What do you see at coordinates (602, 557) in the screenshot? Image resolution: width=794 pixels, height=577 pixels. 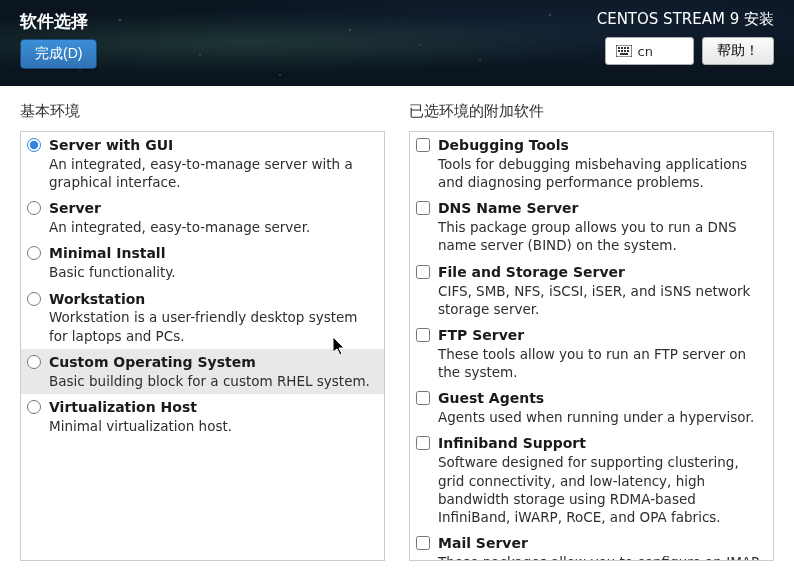 I see `addon-desc: These packages allow you to configure an…` at bounding box center [602, 557].